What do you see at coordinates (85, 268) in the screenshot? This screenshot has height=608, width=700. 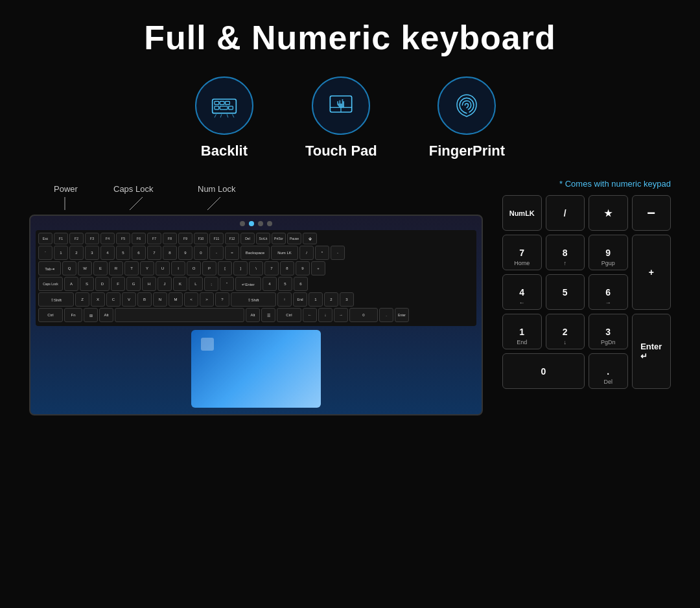 I see `key-w: W` at bounding box center [85, 268].